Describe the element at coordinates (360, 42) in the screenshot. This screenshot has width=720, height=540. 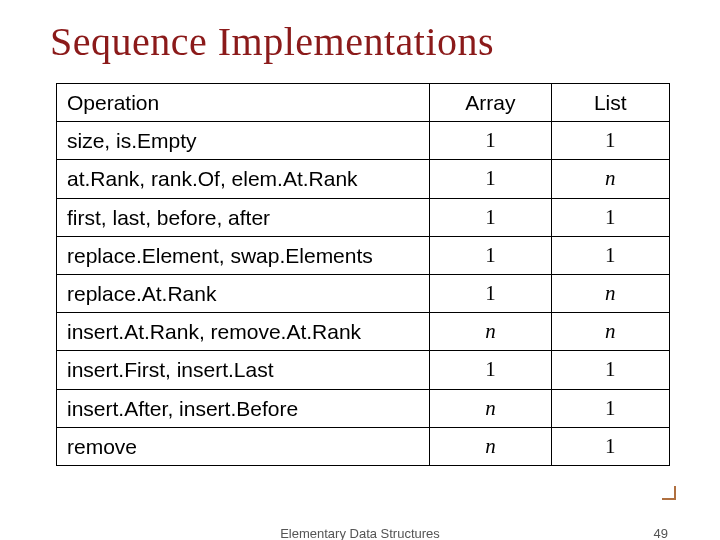
I see `slide-title: Sequence Implementations` at that location.